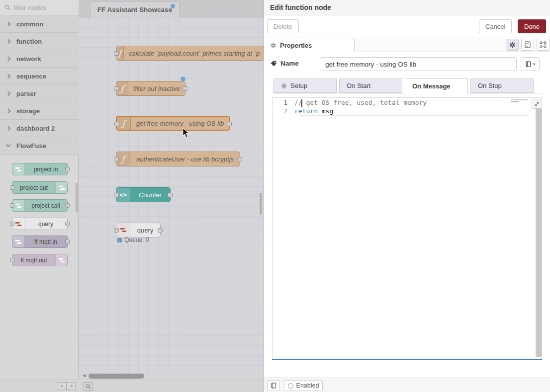 The height and width of the screenshot is (392, 550). What do you see at coordinates (39, 42) in the screenshot?
I see `palette-category-function: function` at bounding box center [39, 42].